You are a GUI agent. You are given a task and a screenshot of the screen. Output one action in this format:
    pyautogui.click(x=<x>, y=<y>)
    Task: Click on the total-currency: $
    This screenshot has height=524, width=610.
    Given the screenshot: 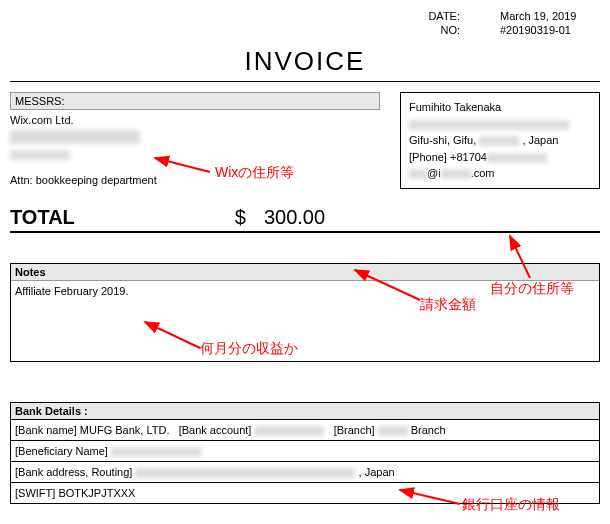 What is the action you would take?
    pyautogui.click(x=240, y=218)
    